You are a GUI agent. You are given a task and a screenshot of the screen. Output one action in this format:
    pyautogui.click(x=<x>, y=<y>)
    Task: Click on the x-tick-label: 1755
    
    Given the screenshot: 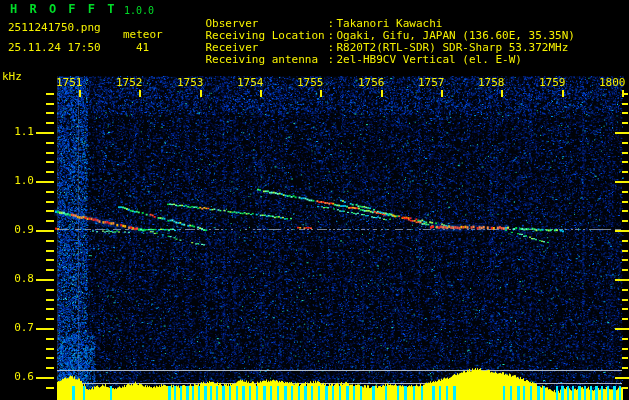 What is the action you would take?
    pyautogui.click(x=310, y=83)
    